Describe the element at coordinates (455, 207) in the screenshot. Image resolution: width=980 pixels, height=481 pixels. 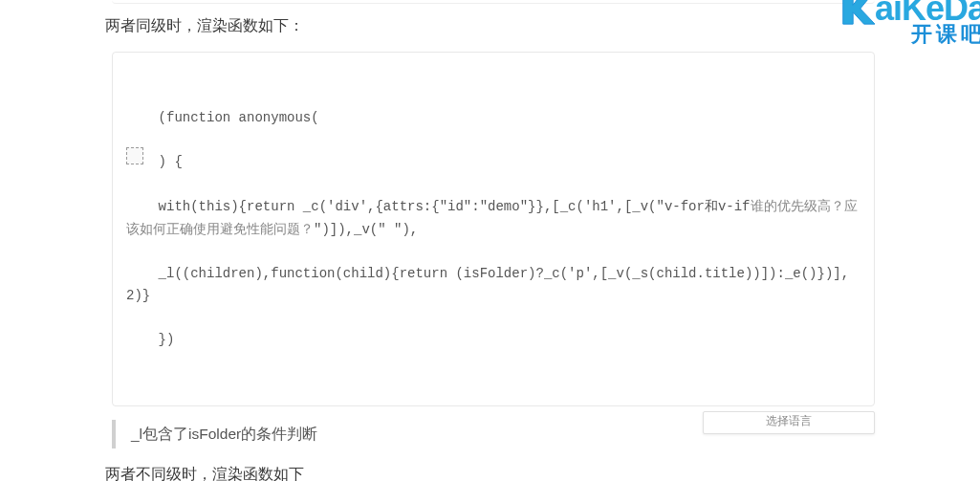
I see `code-line: with(this){return _c('div',{attrs:{"id":…` at that location.